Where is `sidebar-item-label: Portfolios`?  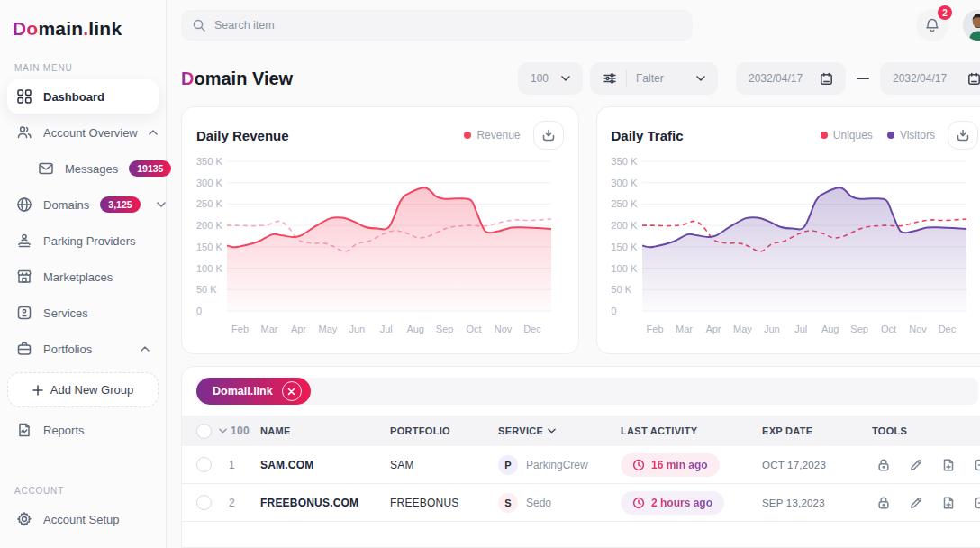 sidebar-item-label: Portfolios is located at coordinates (68, 350).